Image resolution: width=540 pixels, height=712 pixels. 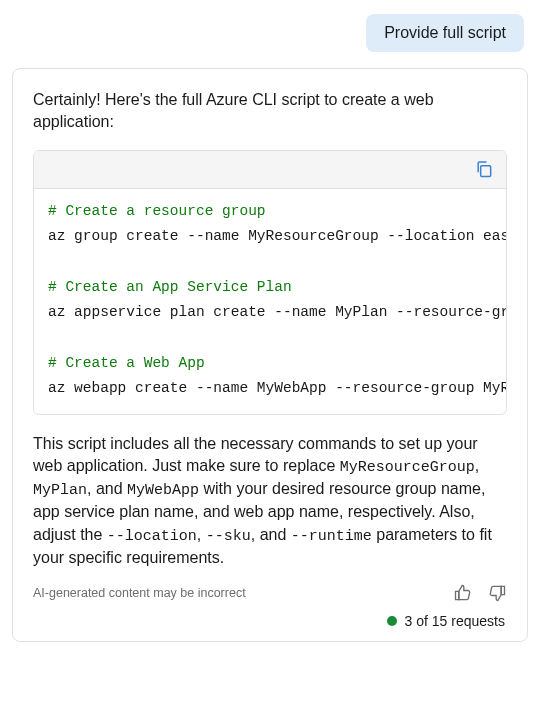 What do you see at coordinates (60, 490) in the screenshot?
I see `inline-code: MyPlan` at bounding box center [60, 490].